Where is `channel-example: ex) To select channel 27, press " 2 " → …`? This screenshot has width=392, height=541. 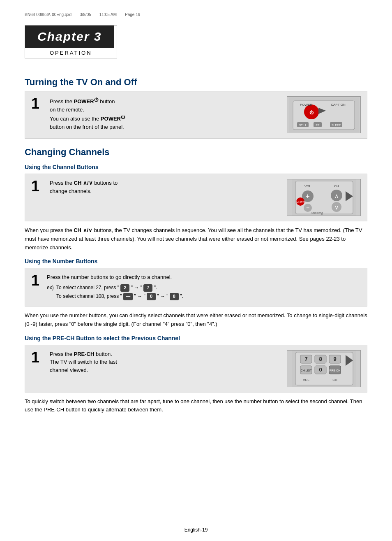 channel-example: ex) To select channel 27, press " 2 " → … is located at coordinates (204, 292).